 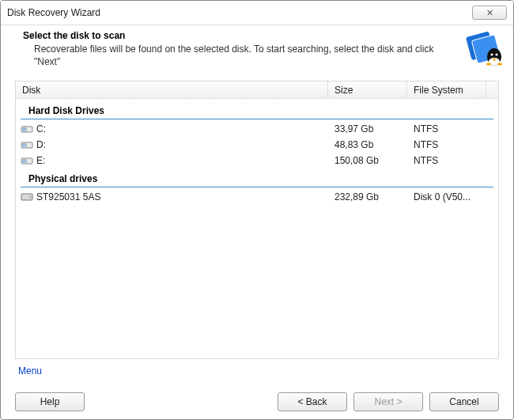 What do you see at coordinates (30, 371) in the screenshot?
I see `menu-link: Menu` at bounding box center [30, 371].